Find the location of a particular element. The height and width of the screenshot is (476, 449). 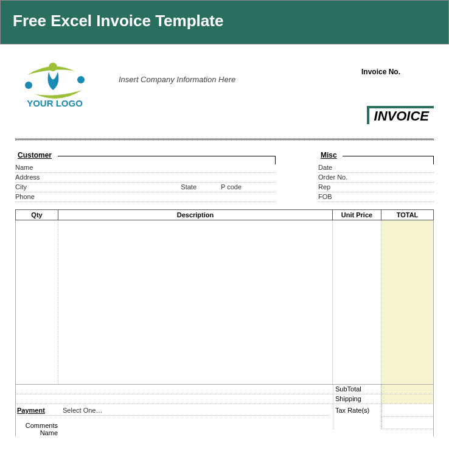

info-row: Customer Name Address City State P code … is located at coordinates (224, 179).